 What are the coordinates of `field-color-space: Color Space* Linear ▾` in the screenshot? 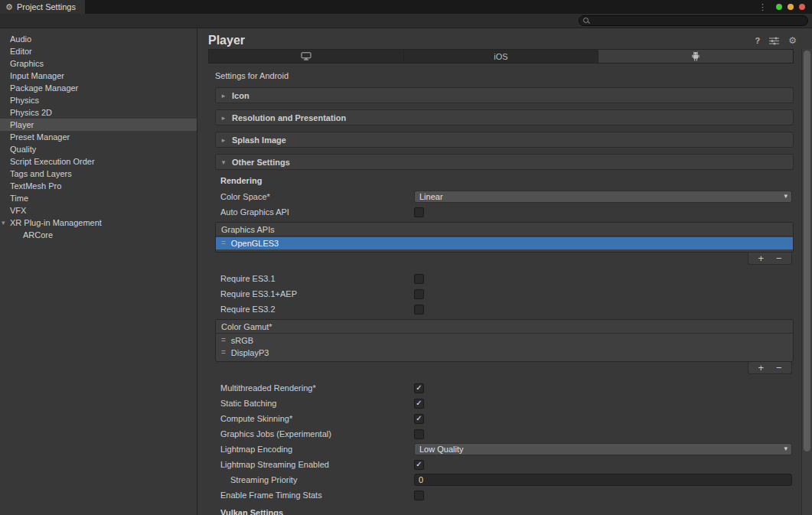 It's located at (507, 197).